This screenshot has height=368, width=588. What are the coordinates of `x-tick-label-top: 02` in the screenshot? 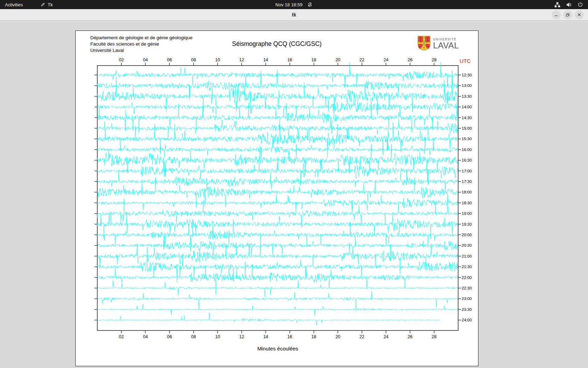 It's located at (121, 60).